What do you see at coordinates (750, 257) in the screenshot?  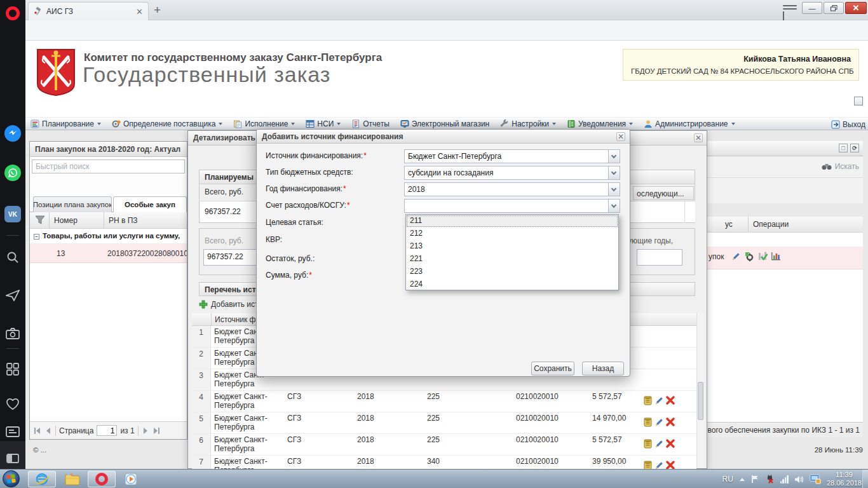 I see `gear-action-icon` at bounding box center [750, 257].